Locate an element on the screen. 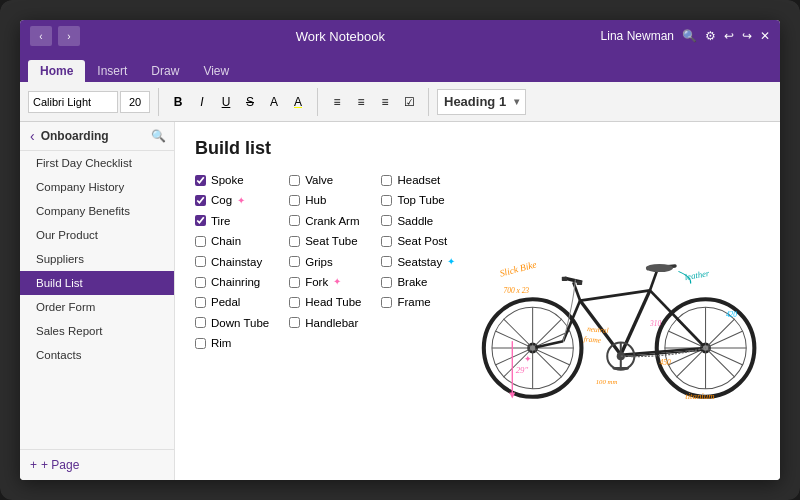 The height and width of the screenshot is (500, 800). bold-button: B is located at coordinates (178, 102).